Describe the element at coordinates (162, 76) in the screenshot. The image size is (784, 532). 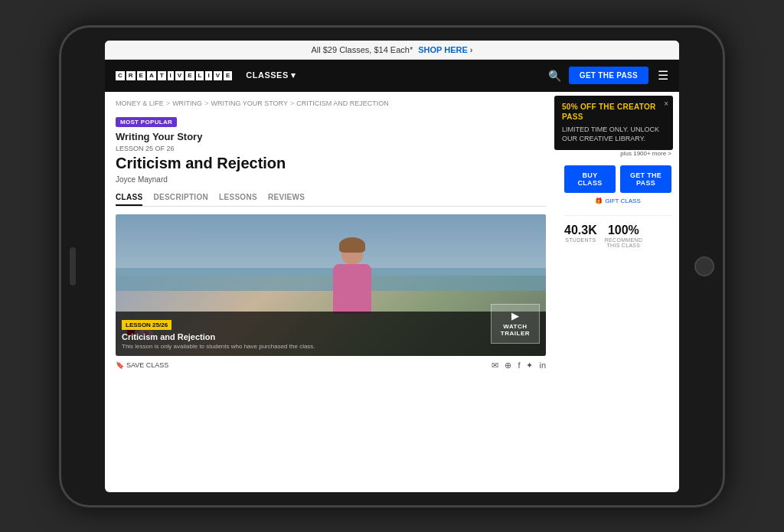
I see `logo-t: T` at that location.